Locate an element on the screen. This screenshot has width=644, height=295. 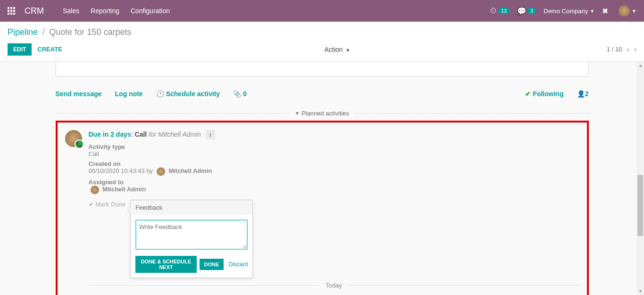
mark-done-button: ✔ Mark Done is located at coordinates (108, 204).